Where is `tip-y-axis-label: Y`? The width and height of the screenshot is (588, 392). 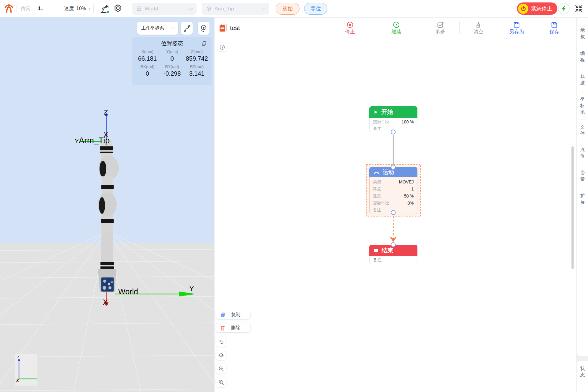 tip-y-axis-label: Y is located at coordinates (77, 141).